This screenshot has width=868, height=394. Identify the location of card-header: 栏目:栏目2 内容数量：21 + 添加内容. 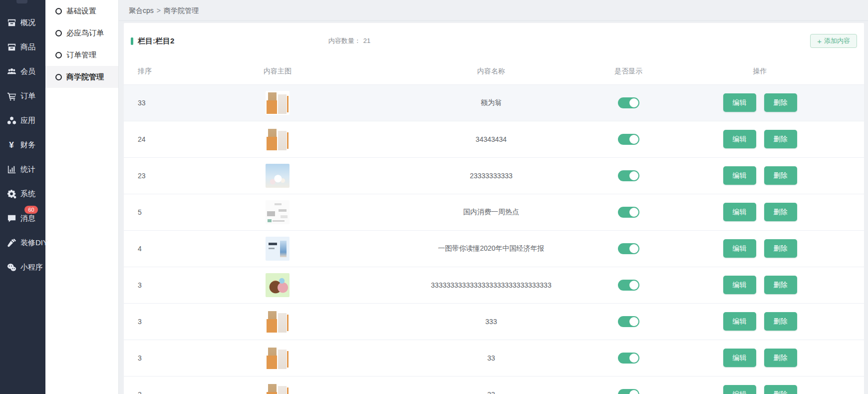
(494, 41).